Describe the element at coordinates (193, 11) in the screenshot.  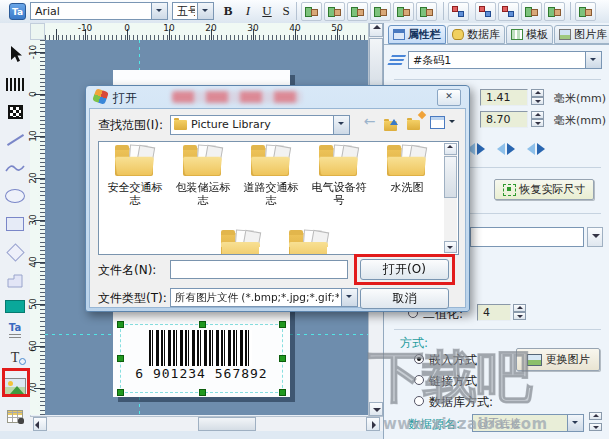
I see `font-size-select: 五号` at that location.